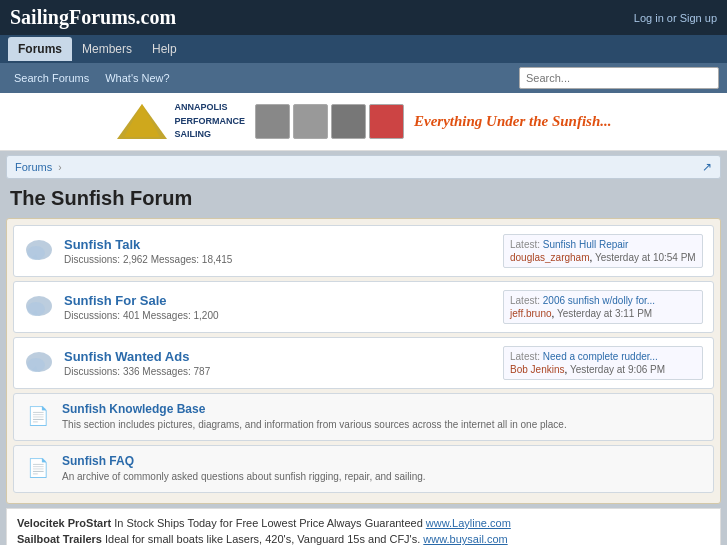 This screenshot has height=545, width=727. I want to click on search-input, so click(619, 78).